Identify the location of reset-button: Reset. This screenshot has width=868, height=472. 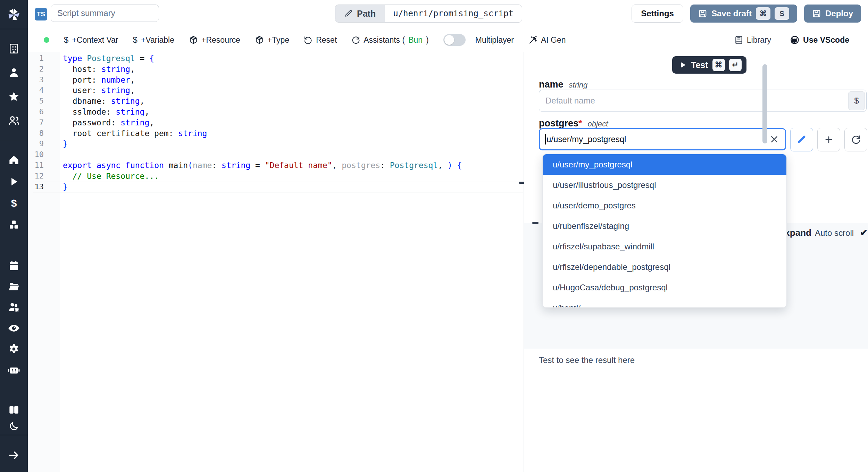
(320, 40).